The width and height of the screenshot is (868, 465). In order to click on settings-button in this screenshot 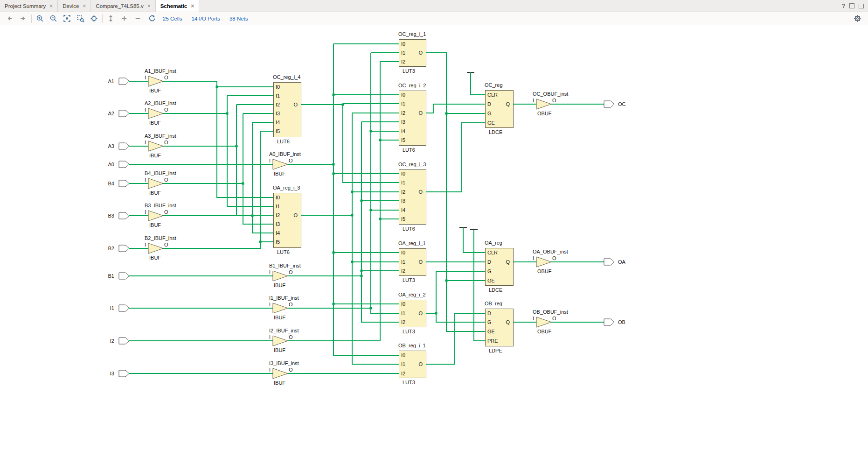, I will do `click(857, 19)`.